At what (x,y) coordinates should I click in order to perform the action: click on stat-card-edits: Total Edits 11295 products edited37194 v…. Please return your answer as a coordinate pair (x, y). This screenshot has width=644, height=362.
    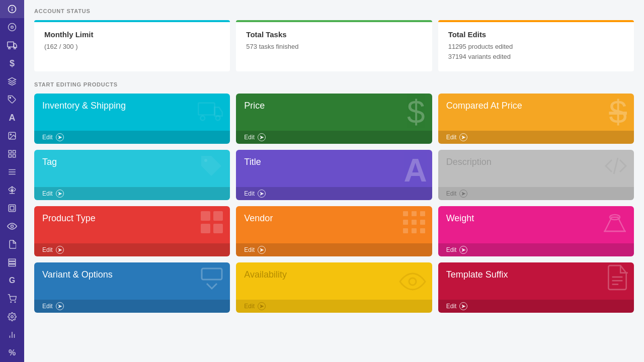
    Looking at the image, I should click on (536, 46).